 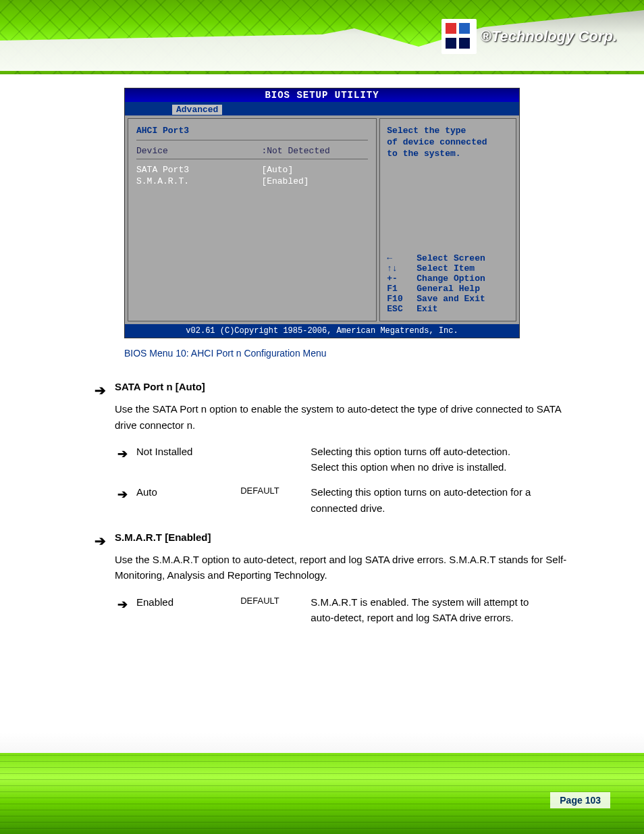 I want to click on smart-label: S.M.A.R.T., so click(x=198, y=181).